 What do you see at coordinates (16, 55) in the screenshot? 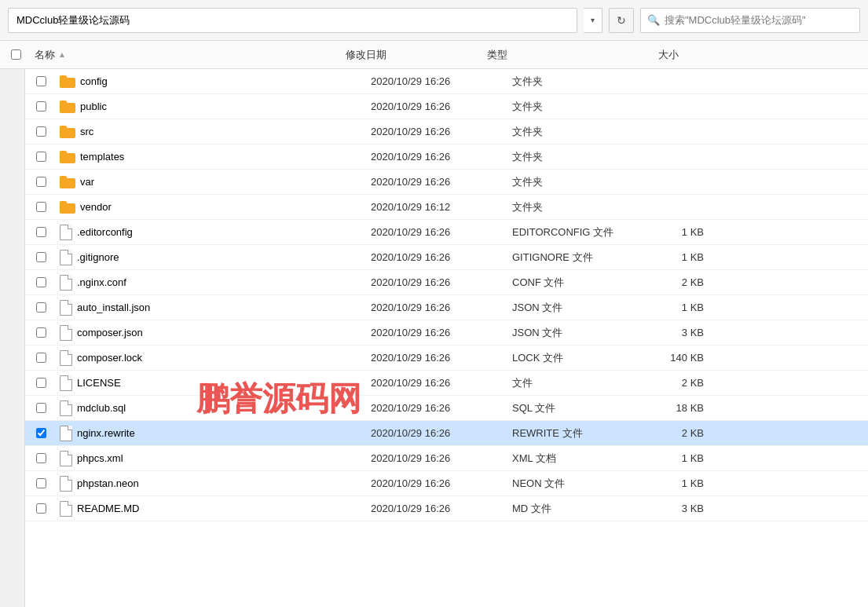
I see `header-checkbox-area` at bounding box center [16, 55].